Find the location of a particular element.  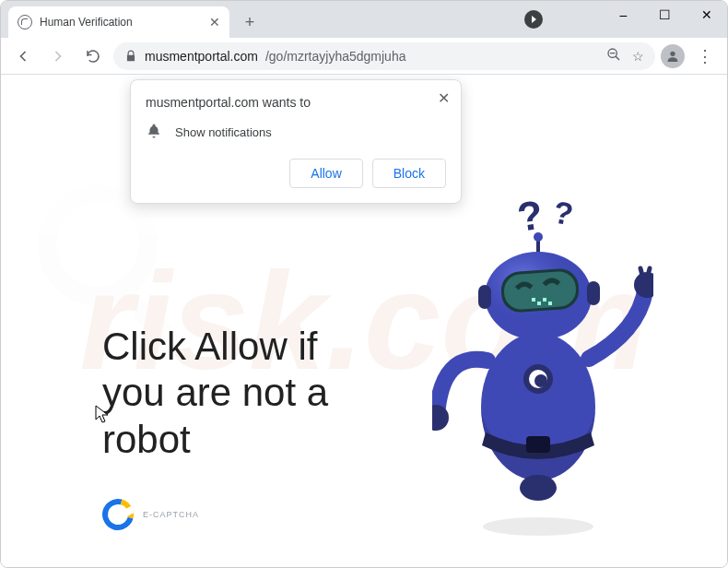

block-button: Block is located at coordinates (409, 173).